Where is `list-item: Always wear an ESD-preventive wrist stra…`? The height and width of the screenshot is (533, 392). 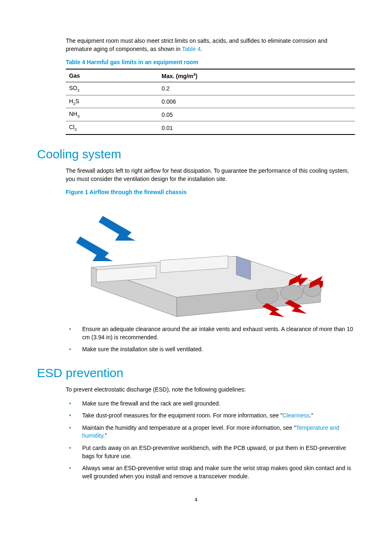
list-item: Always wear an ESD-preventive wrist stra… is located at coordinates (210, 472).